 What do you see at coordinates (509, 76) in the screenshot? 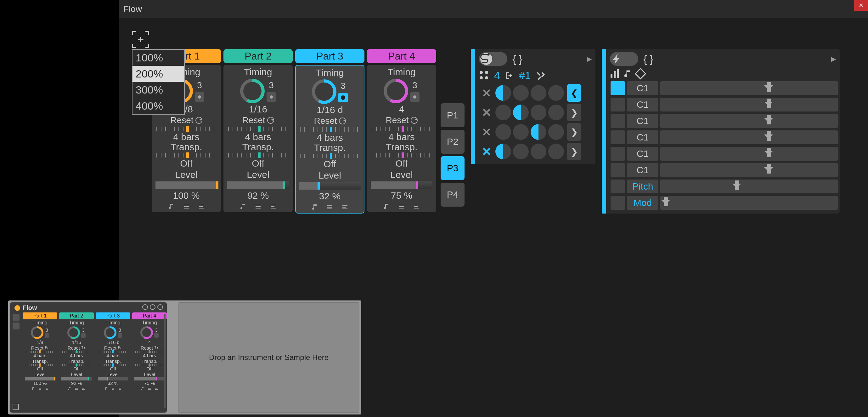
I see `import-icon` at bounding box center [509, 76].